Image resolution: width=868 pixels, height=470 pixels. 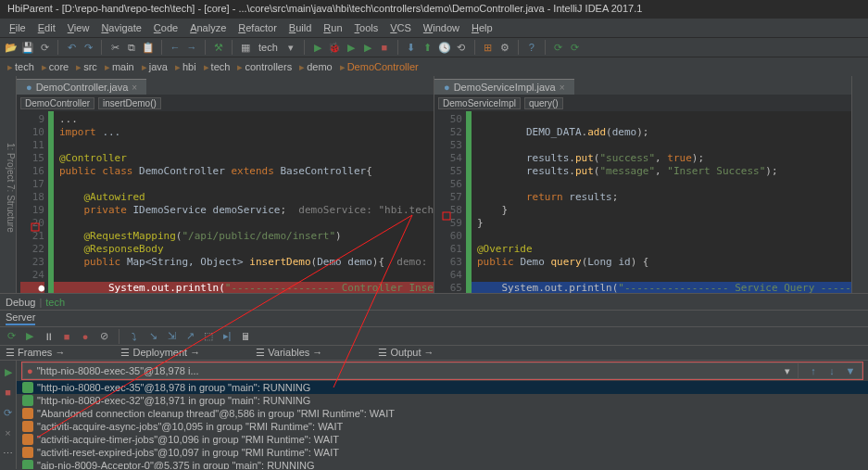 I want to click on code-line: @Controller, so click(x=244, y=159).